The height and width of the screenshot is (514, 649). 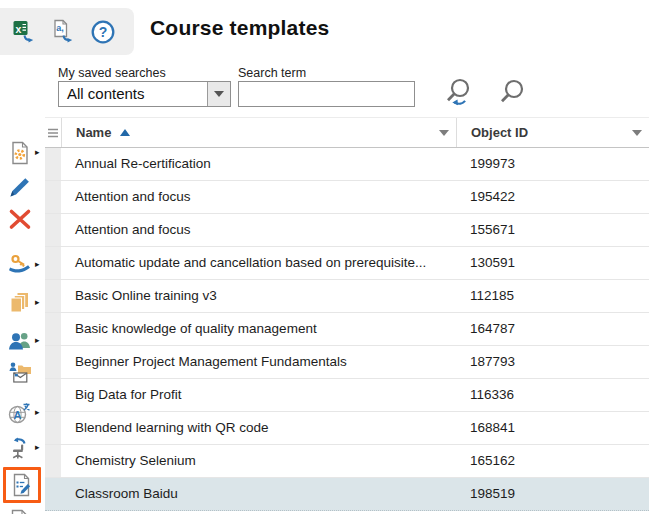 What do you see at coordinates (18, 415) in the screenshot?
I see `svg-text: A` at bounding box center [18, 415].